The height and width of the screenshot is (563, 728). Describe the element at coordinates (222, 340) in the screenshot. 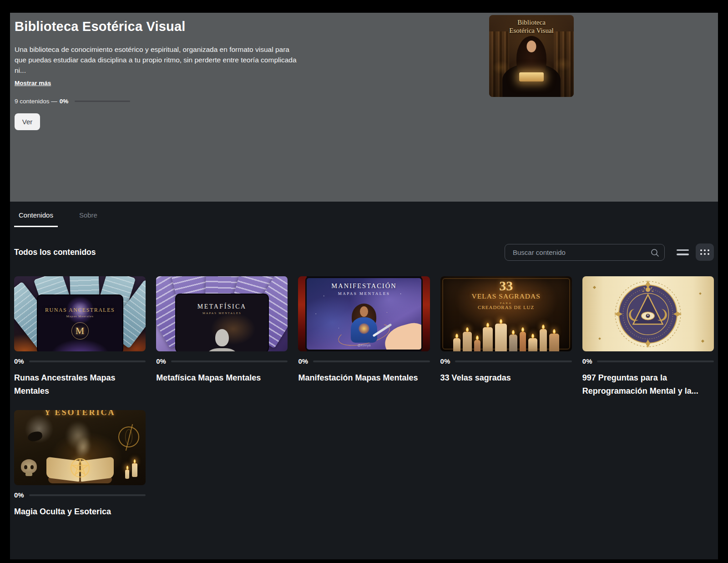

I see `statue-bust` at that location.